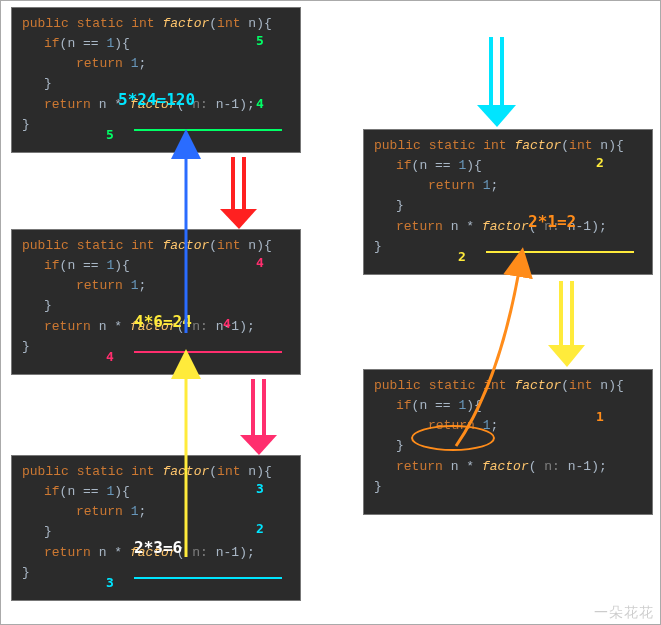 The width and height of the screenshot is (661, 625). Describe the element at coordinates (100, 24) in the screenshot. I see `kw-static: static` at that location.